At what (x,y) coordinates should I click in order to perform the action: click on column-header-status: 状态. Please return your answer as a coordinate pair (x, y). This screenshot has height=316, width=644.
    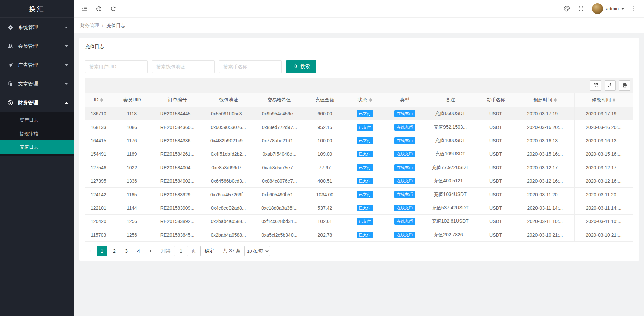
    Looking at the image, I should click on (365, 100).